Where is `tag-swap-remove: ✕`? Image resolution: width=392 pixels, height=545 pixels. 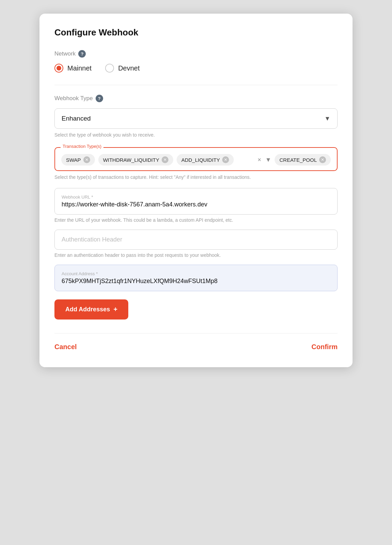
tag-swap-remove: ✕ is located at coordinates (87, 160).